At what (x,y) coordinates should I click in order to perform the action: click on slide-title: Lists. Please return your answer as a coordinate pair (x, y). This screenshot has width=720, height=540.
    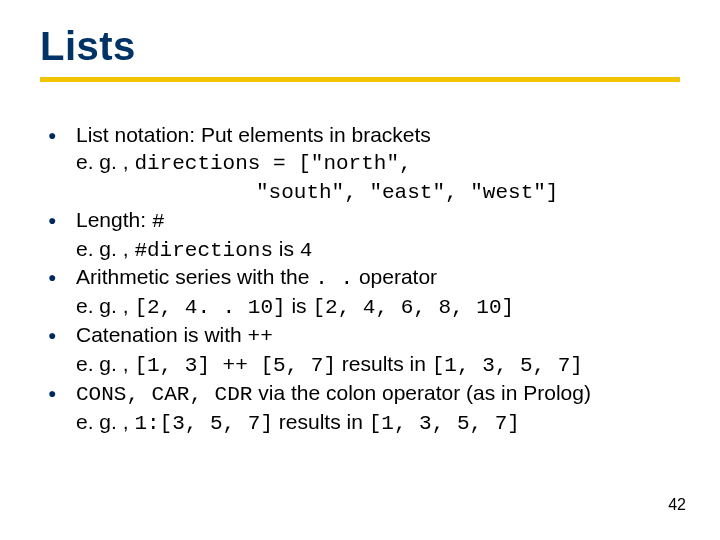
    Looking at the image, I should click on (360, 46).